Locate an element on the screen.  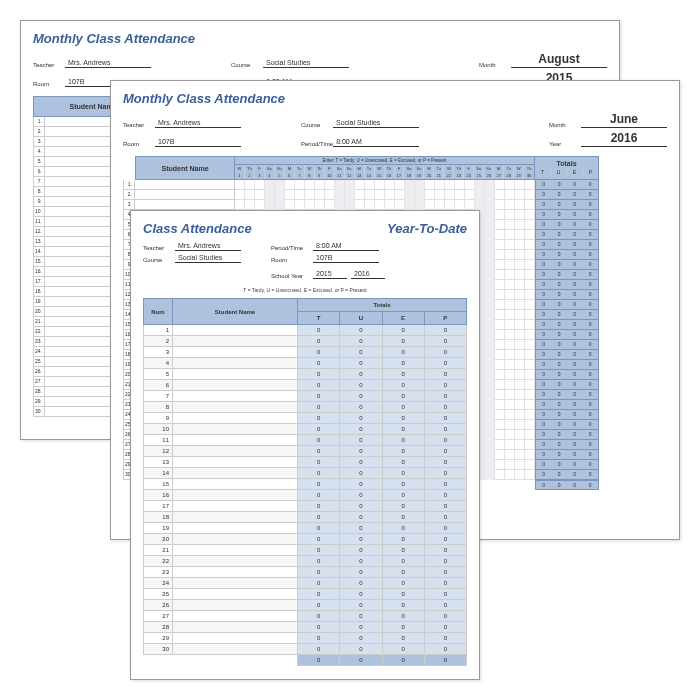
val-course: Social Studies is located at coordinates (306, 64).